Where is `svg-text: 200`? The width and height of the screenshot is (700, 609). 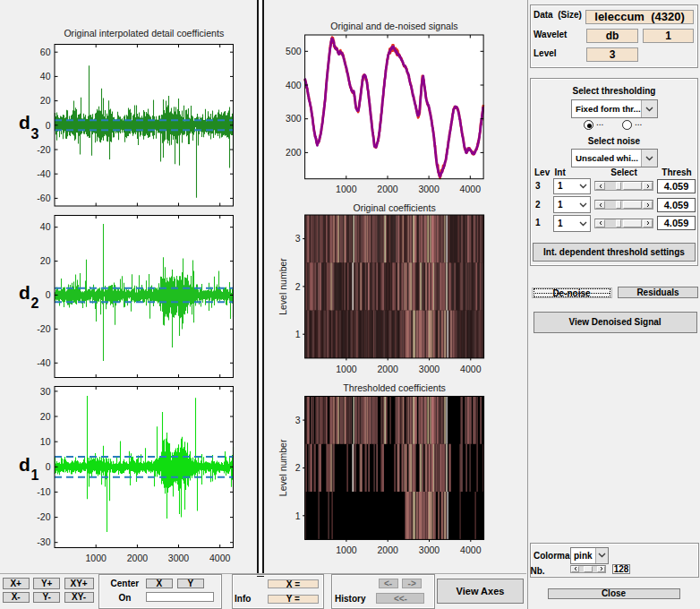
svg-text: 200 is located at coordinates (294, 152).